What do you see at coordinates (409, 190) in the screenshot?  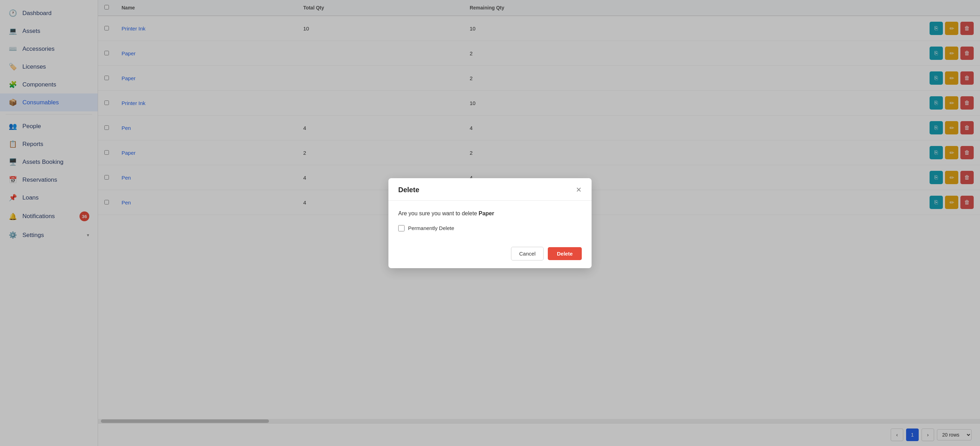 I see `modal-title: Delete` at bounding box center [409, 190].